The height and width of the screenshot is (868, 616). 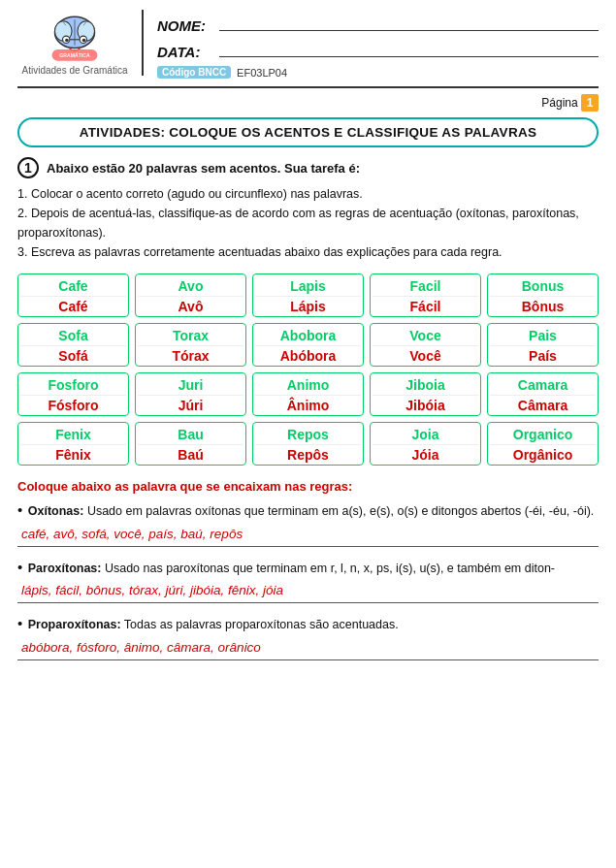 I want to click on word-original: Lapis, so click(x=308, y=286).